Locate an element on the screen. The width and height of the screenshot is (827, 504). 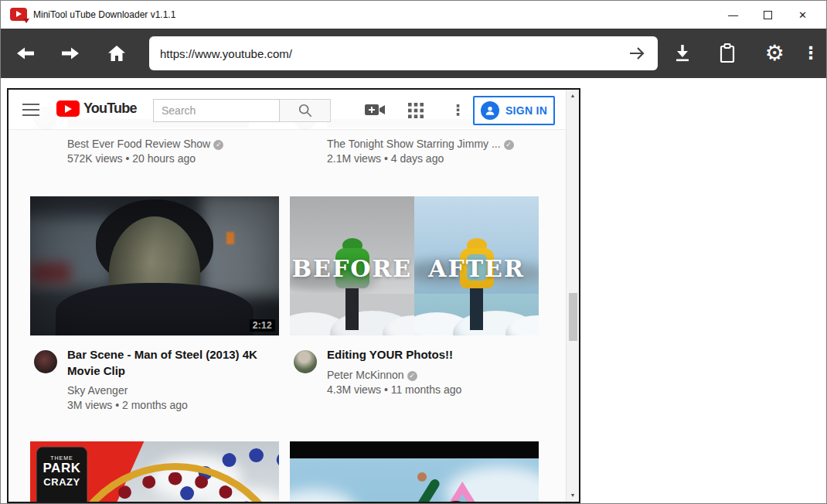
raised-arm-shape is located at coordinates (427, 490).